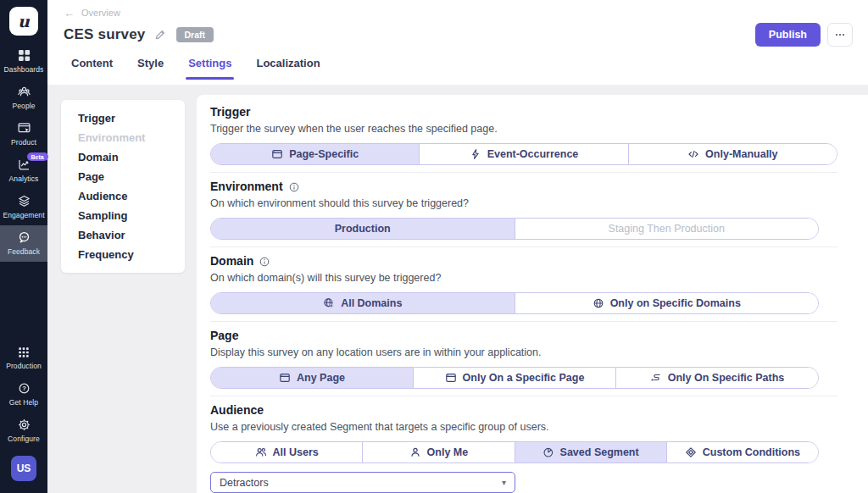  Describe the element at coordinates (24, 202) in the screenshot. I see `engagement-icon` at that location.